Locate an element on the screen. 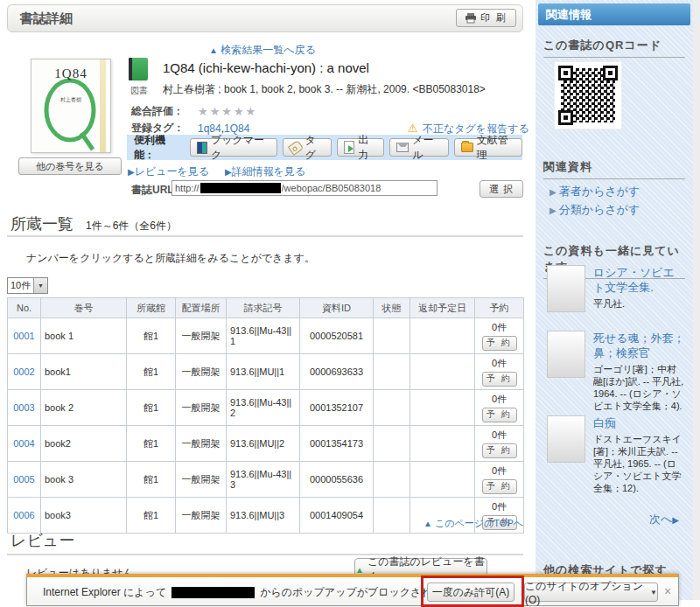 The image size is (700, 607). table-row: 0003 book 2 館1 一般開架 913.6||Mu-43||2 0001… is located at coordinates (266, 408).